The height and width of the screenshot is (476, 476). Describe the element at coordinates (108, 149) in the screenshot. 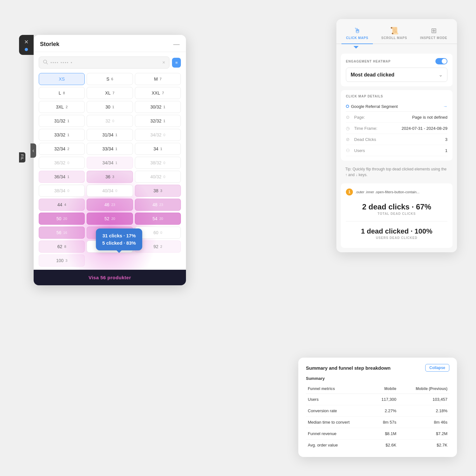

I see `size-label: 33/34` at that location.